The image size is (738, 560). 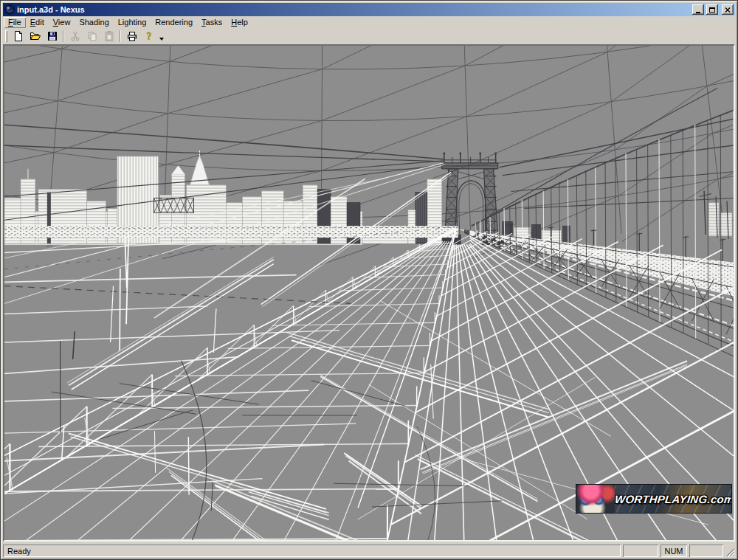 I want to click on status-caps-pane, so click(x=641, y=550).